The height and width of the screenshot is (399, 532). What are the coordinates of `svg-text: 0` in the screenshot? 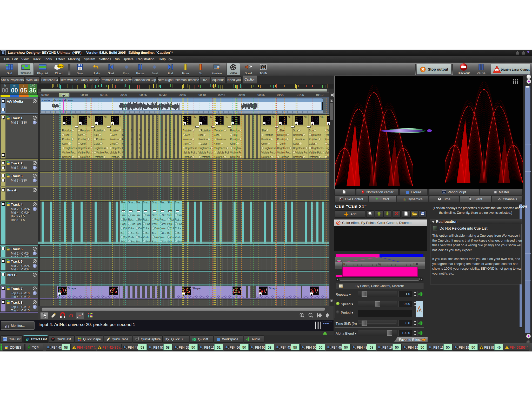 It's located at (344, 264).